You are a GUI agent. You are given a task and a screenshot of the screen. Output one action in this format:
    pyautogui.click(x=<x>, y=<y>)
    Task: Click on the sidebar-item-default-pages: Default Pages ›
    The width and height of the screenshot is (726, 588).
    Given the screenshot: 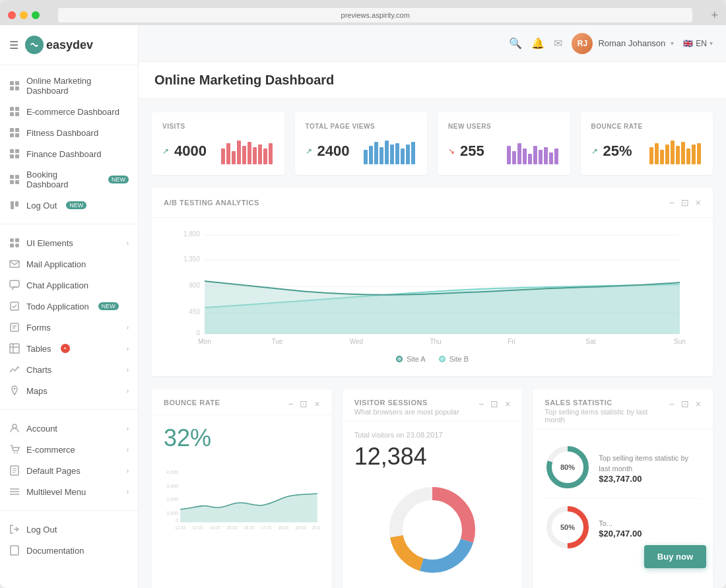 What is the action you would take?
    pyautogui.click(x=69, y=471)
    